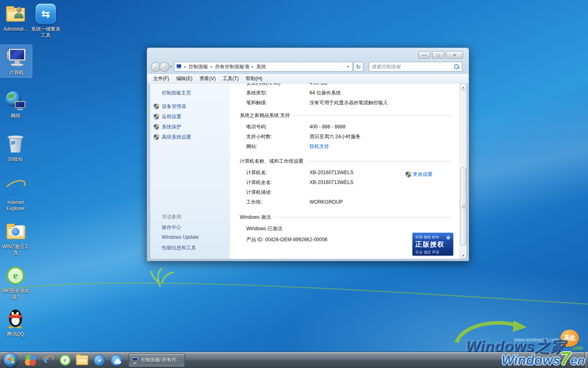 The image size is (588, 368). I want to click on activation-status: Windows 已激活, so click(350, 229).